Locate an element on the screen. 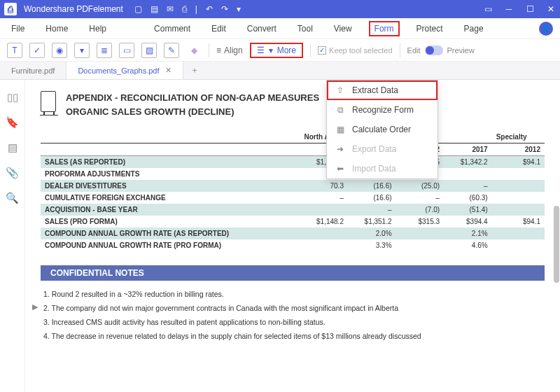 Image resolution: width=560 pixels, height=392 pixels. plus-icon: ＋ is located at coordinates (195, 70).